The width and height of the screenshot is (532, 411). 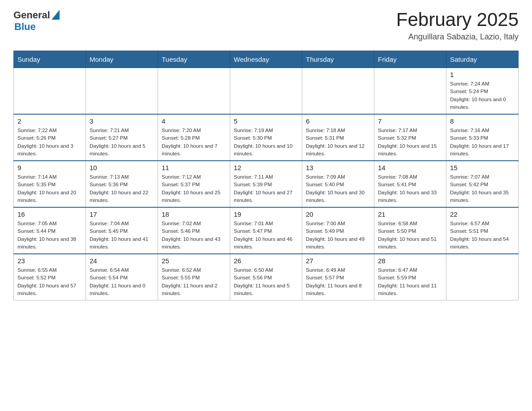 I want to click on calendar-day-cell: 17Sunrise: 7:04 AMSunset: 5:45 PMDayligh…, so click(x=122, y=231).